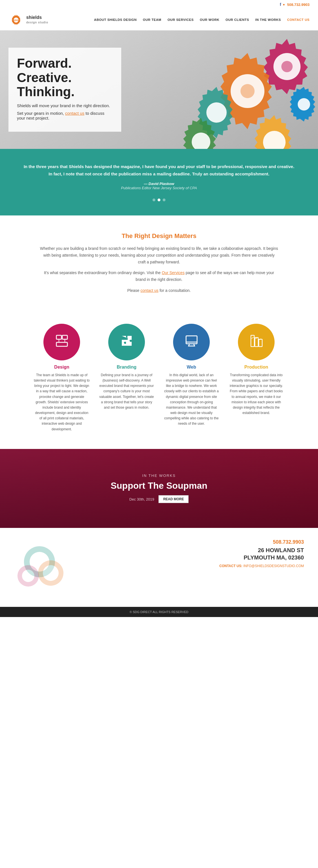  What do you see at coordinates (261, 554) in the screenshot?
I see `footer-address: 26 HOWLAND ST PLYMOUTH MA, 02360` at bounding box center [261, 554].